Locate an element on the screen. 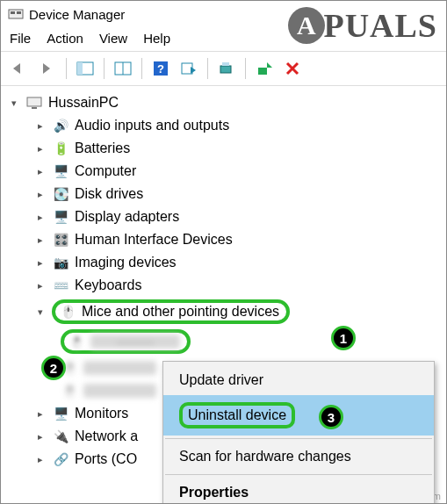 This screenshot has width=447, height=504. disk-icon: 💽 is located at coordinates (61, 194).